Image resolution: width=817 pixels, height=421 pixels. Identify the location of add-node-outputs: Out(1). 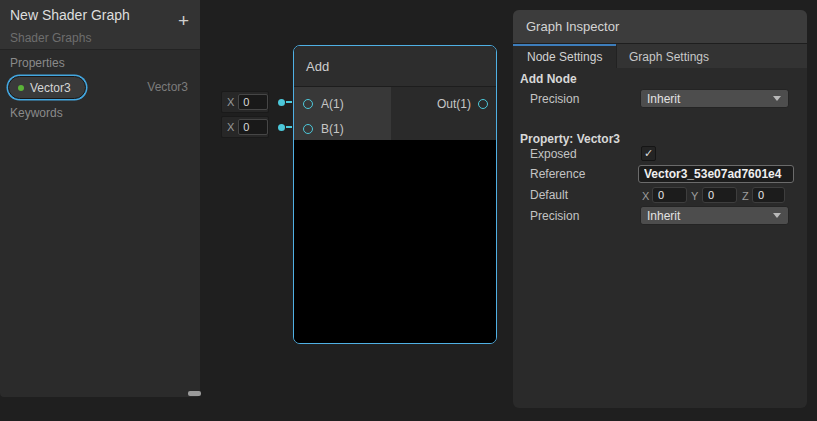
(444, 114).